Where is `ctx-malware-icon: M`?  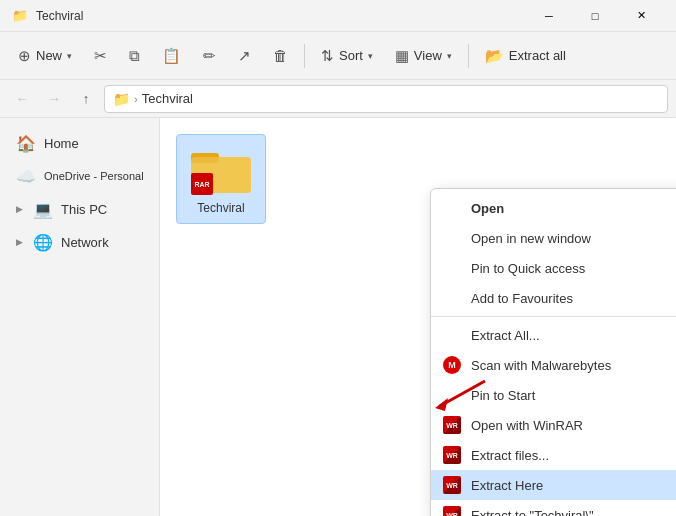
ctx-malware-icon: M is located at coordinates (452, 365).